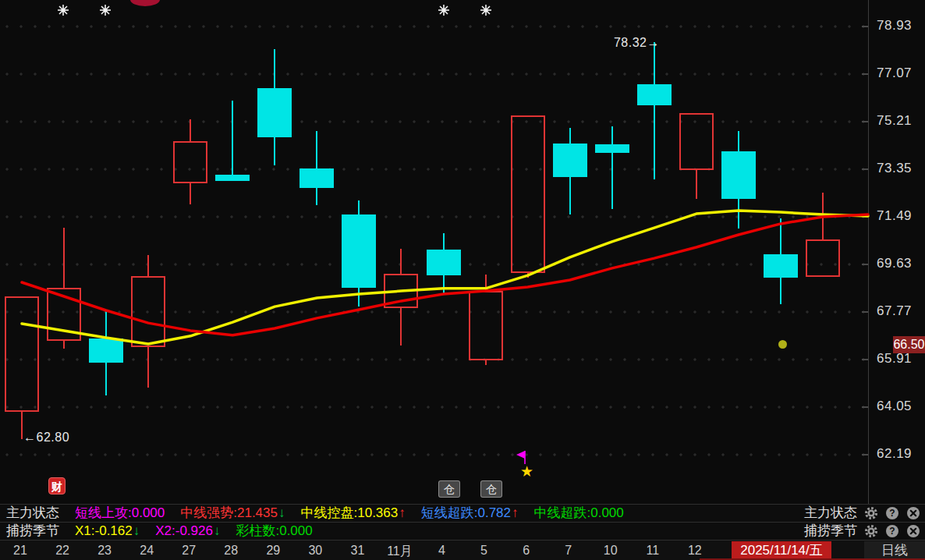 The image size is (925, 560). Describe the element at coordinates (470, 513) in the screenshot. I see `indicator-field: 短线超跌:0.782↑` at that location.